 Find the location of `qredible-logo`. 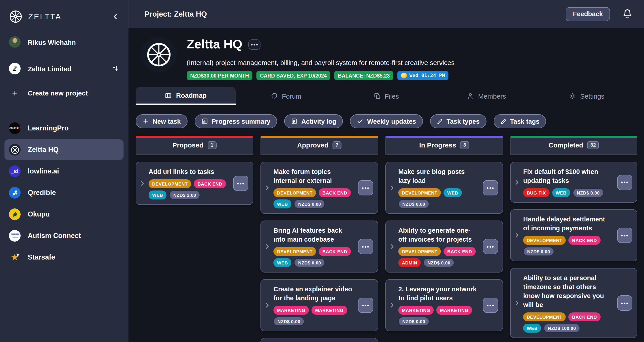

qredible-logo is located at coordinates (18, 193).